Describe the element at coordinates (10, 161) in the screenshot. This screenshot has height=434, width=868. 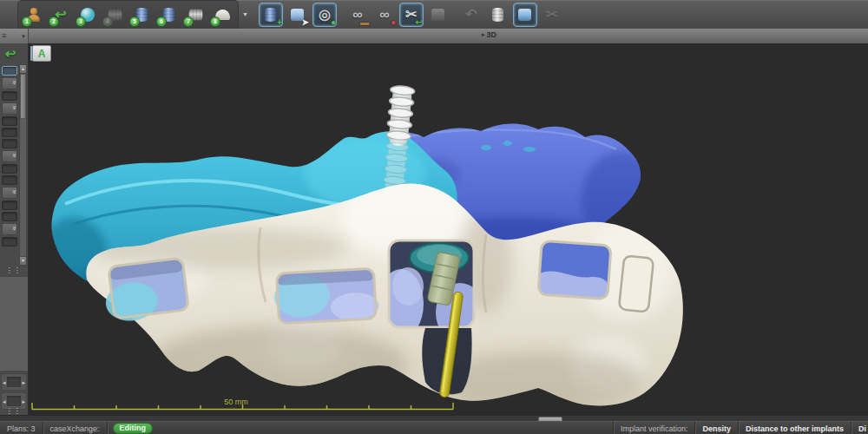
I see `object-list: »»»»»` at that location.